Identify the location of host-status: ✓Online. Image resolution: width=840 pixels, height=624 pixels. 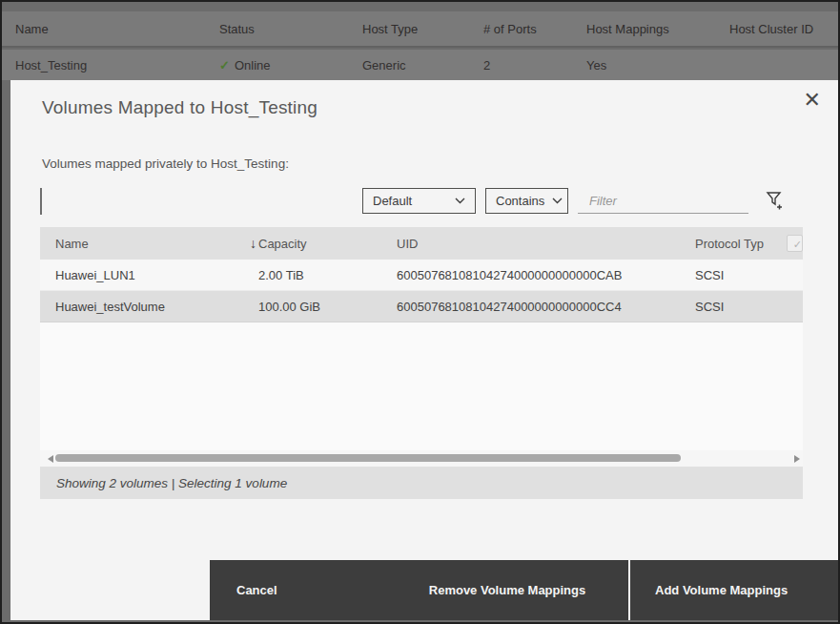
(244, 65).